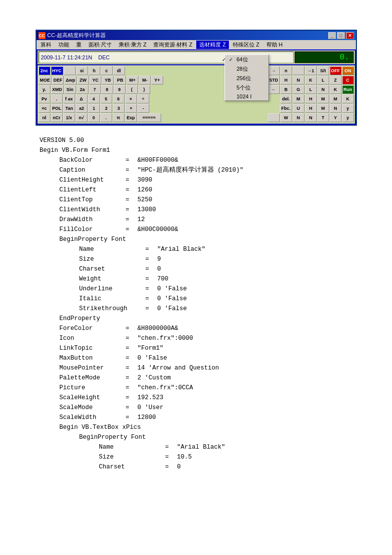 The image size is (392, 555). Describe the element at coordinates (44, 90) in the screenshot. I see `btn-ydot: y.` at that location.